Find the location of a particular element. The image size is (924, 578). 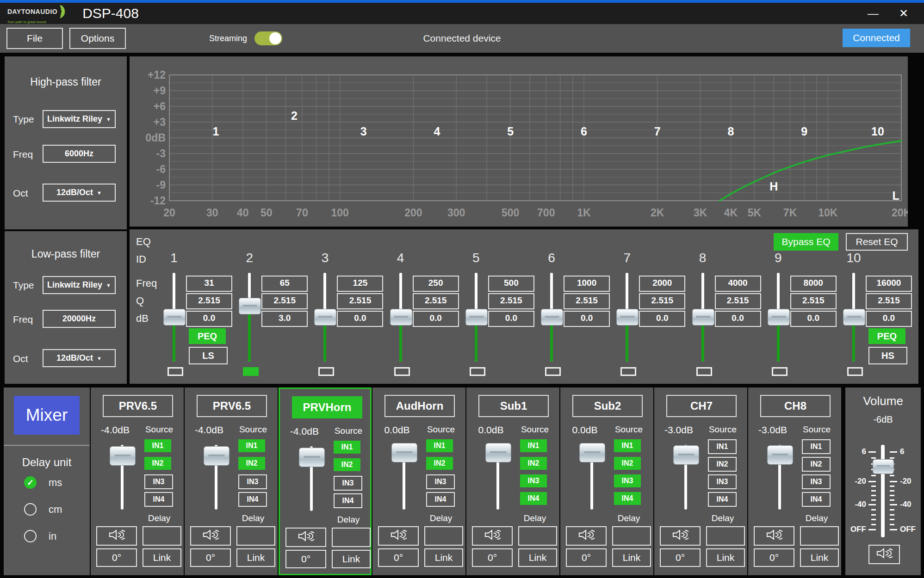

channel-name-button: CH8 is located at coordinates (795, 406).